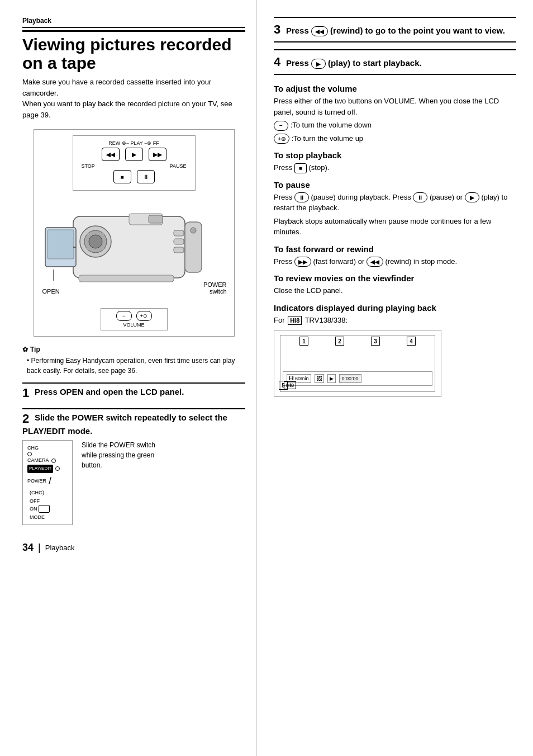  I want to click on pause-btn-icon: ⏸, so click(146, 177).